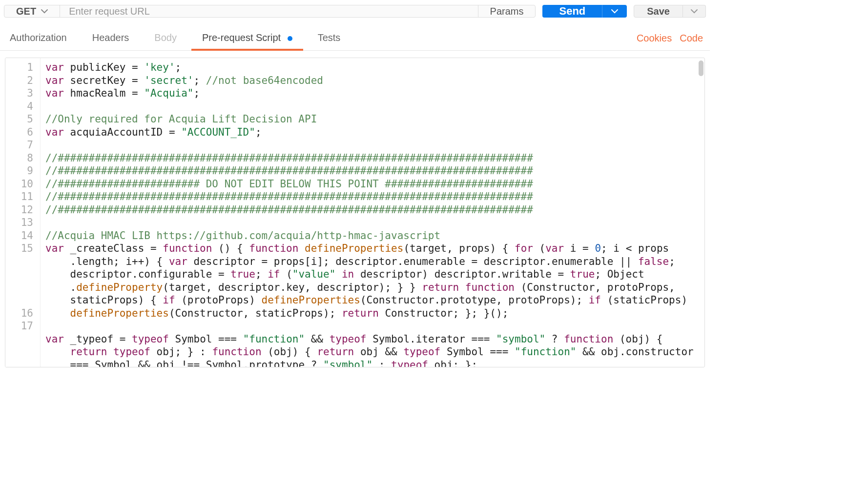  I want to click on method-url-group: GET Params, so click(269, 11).